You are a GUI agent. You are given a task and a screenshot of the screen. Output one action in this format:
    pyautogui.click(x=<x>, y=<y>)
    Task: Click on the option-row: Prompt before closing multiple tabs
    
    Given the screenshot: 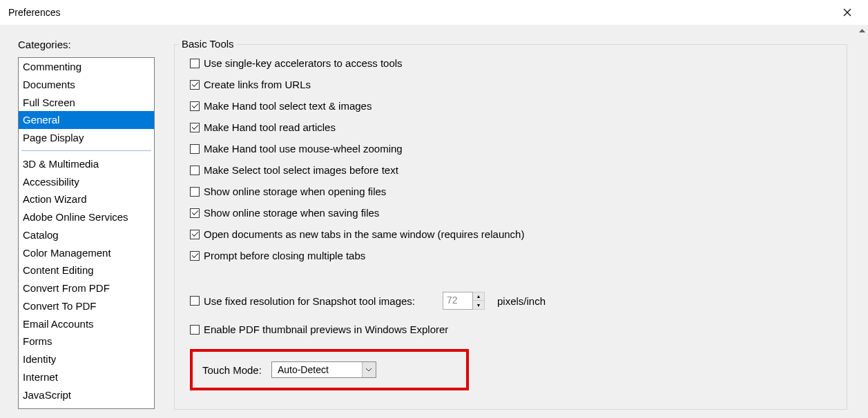 What is the action you would take?
    pyautogui.click(x=511, y=255)
    